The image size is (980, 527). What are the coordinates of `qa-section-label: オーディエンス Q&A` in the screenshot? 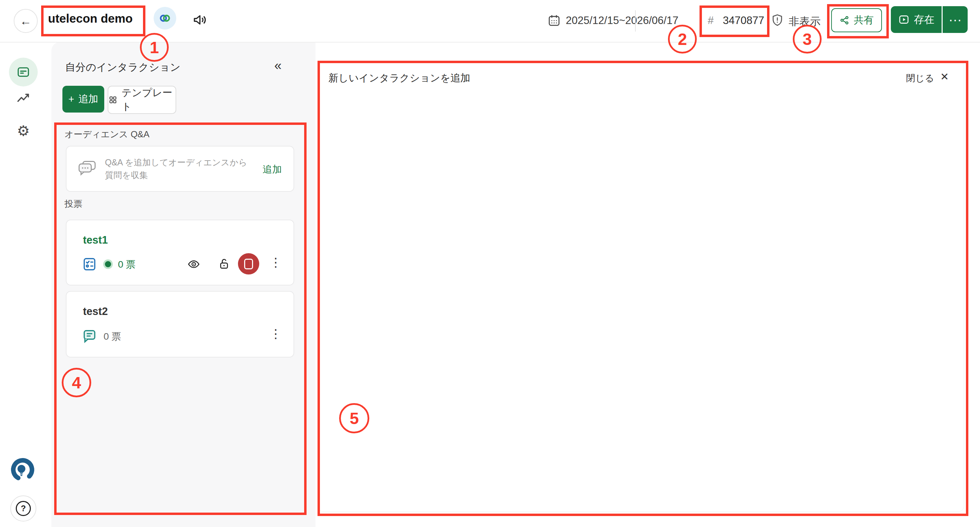 It's located at (107, 134).